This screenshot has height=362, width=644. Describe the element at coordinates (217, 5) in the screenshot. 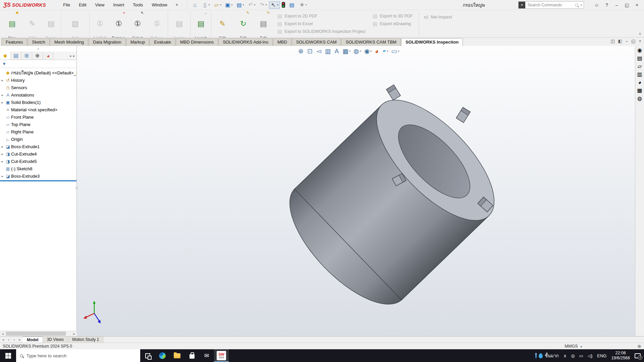

I see `open-document-button: ▱ ▾` at that location.